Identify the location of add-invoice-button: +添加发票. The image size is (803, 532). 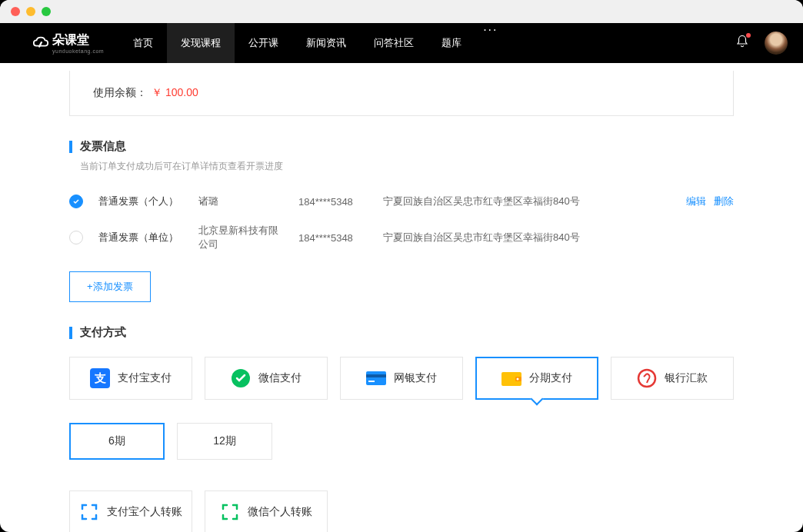
(110, 287).